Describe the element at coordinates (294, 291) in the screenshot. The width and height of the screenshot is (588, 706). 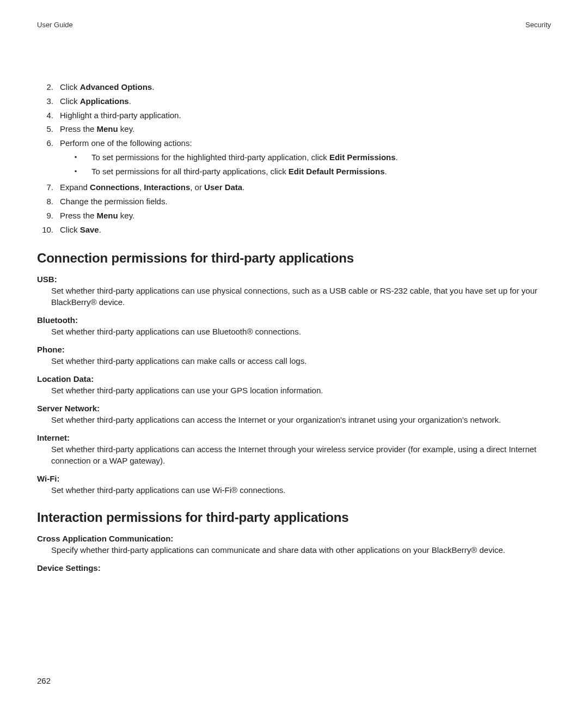
I see `definition-usb: USB: Set whether third-party application…` at that location.